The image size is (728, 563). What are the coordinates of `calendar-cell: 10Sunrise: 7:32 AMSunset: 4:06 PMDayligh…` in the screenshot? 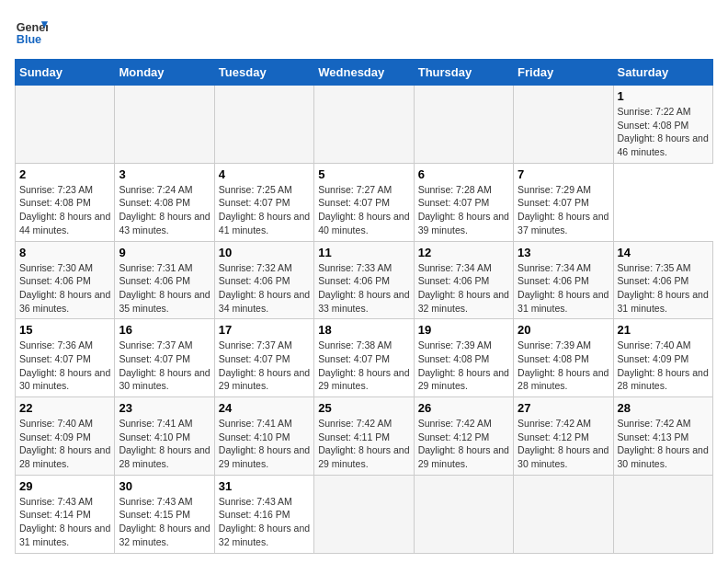 It's located at (264, 280).